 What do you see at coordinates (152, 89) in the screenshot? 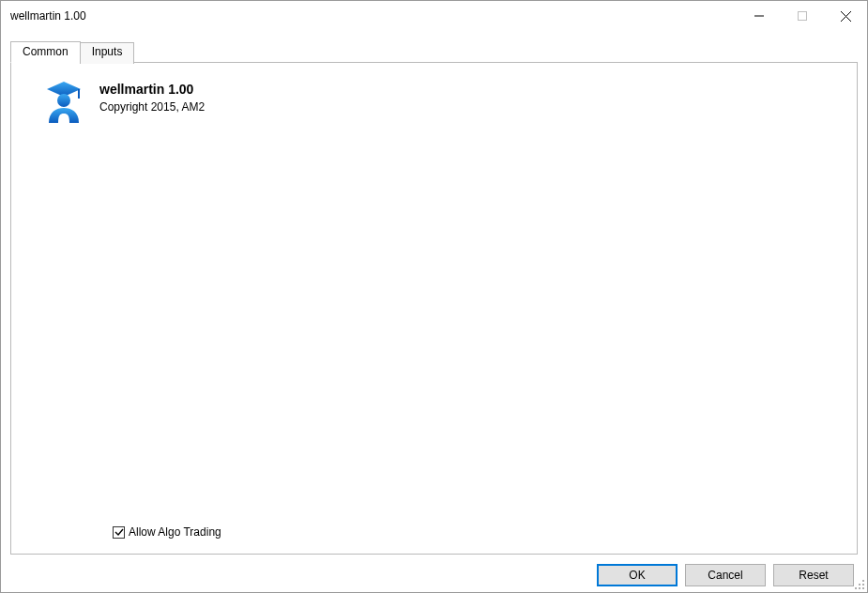
I see `ea-name: wellmartin 1.00` at bounding box center [152, 89].